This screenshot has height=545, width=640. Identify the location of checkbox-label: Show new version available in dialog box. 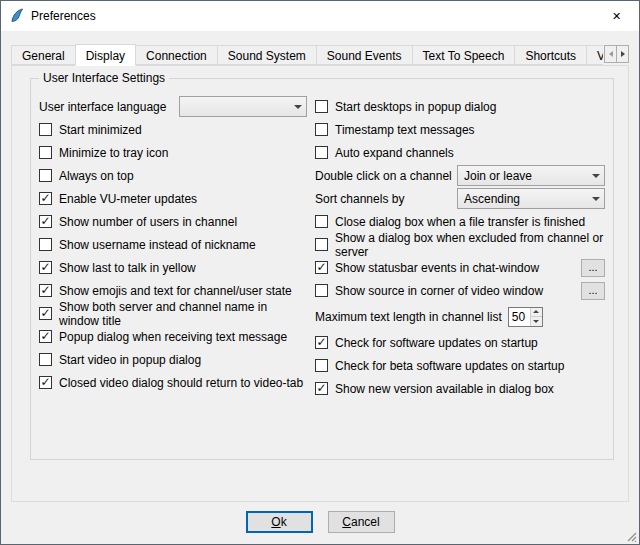
(444, 389).